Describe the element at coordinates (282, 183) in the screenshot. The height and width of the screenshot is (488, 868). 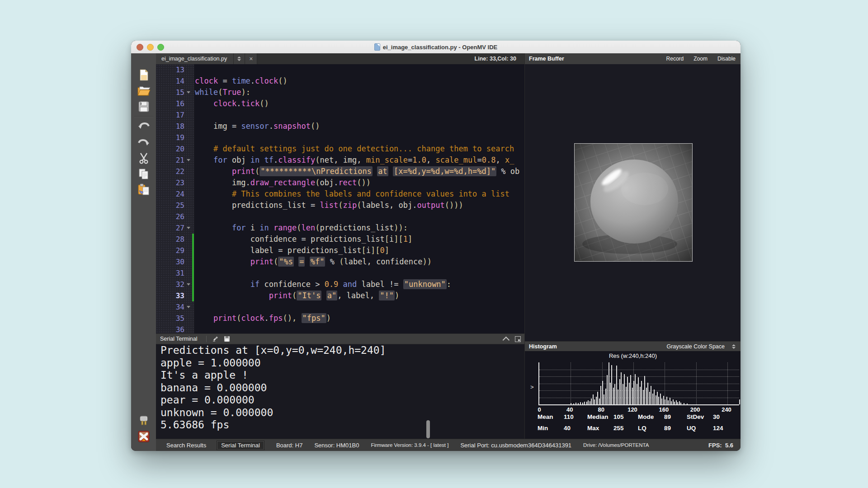
I see `code-text: img.draw_rectangle(obj.rect())` at that location.